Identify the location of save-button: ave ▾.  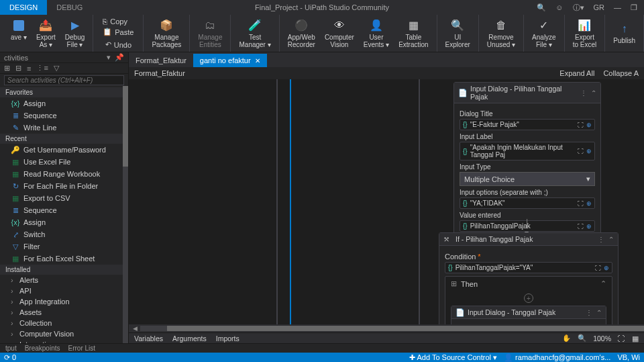
(19, 34).